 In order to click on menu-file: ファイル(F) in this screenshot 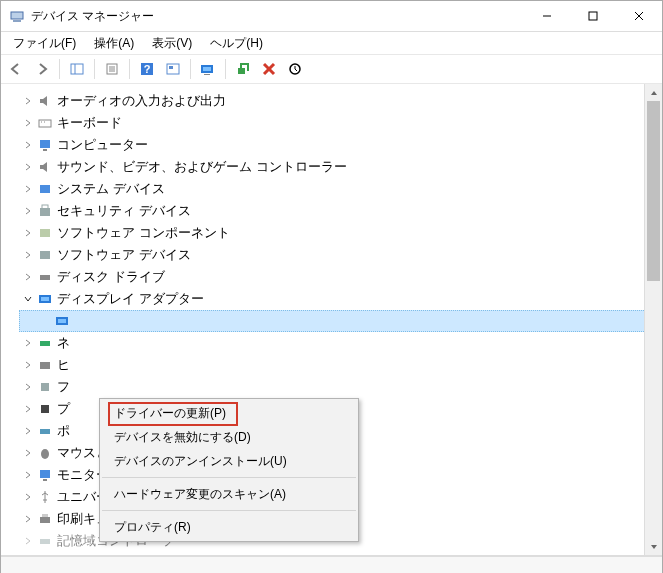, I will do `click(44, 44)`.